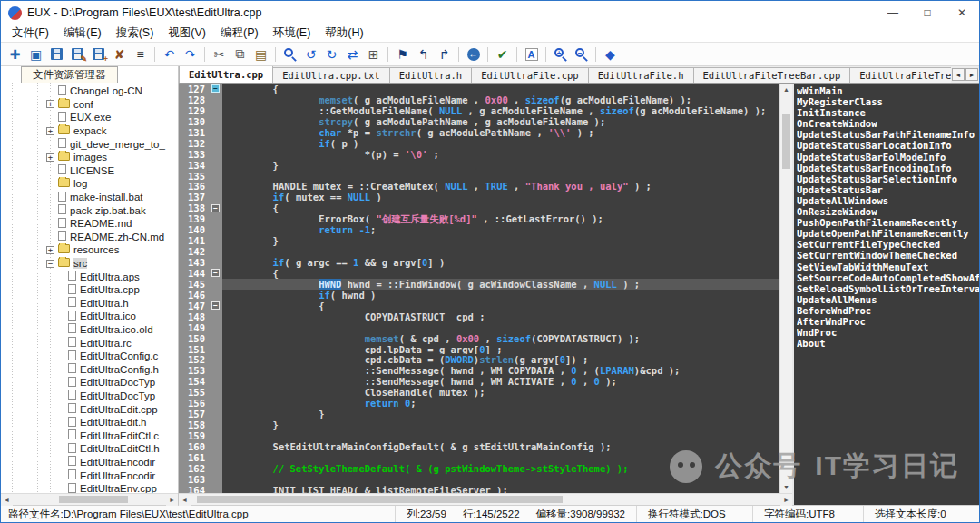 The width and height of the screenshot is (980, 523). What do you see at coordinates (479, 488) in the screenshot?
I see `editor-line: 164 INIT_LIST_HEAD( & listRemoteFileServ…` at bounding box center [479, 488].